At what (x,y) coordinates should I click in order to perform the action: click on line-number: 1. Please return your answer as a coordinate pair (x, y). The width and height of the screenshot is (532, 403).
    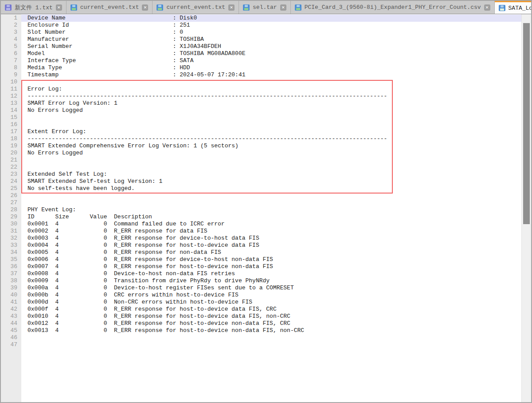
    Looking at the image, I should click on (9, 18).